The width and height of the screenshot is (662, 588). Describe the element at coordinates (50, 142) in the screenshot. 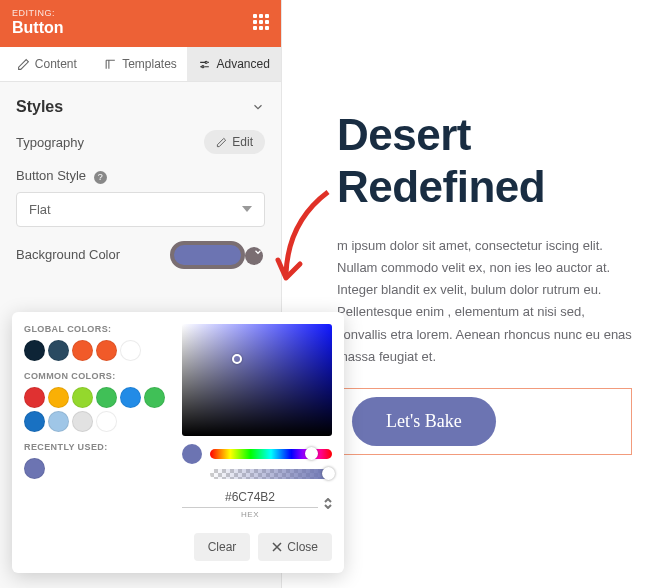

I see `typography-label: Typography` at that location.